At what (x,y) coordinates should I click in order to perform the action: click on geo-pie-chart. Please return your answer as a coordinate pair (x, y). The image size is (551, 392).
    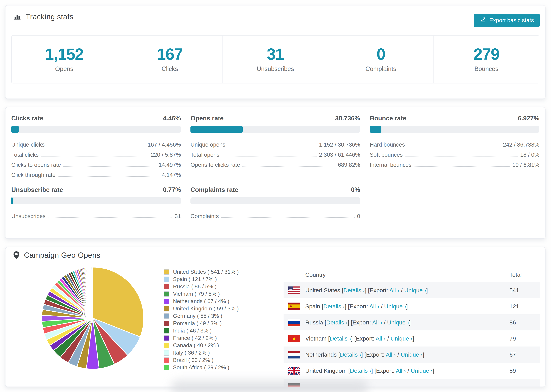
    Looking at the image, I should click on (93, 318).